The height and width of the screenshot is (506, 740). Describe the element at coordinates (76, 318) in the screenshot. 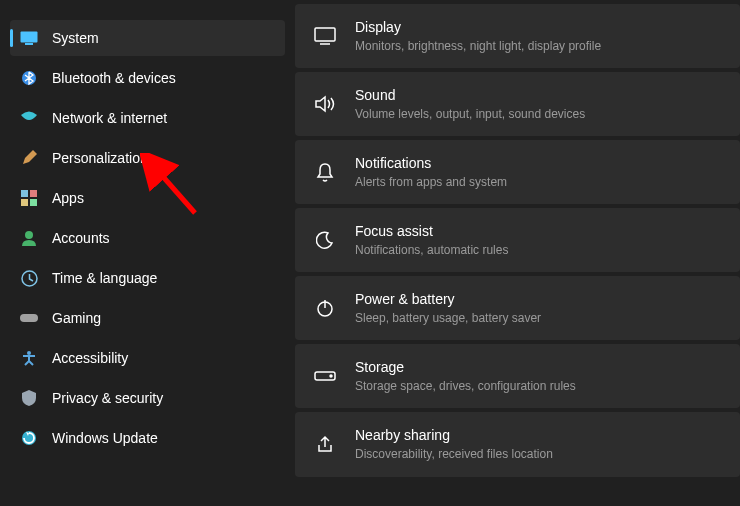

I see `sidebar-item-label: Gaming` at that location.